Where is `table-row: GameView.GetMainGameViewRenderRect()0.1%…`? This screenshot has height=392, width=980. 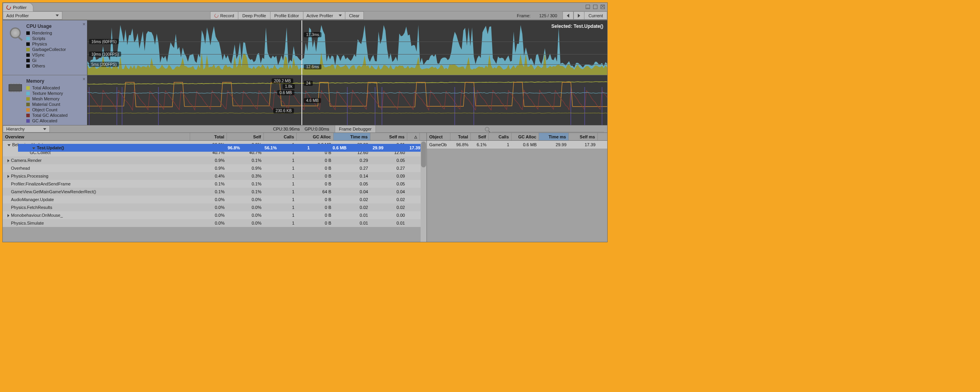
table-row: GameView.GetMainGameViewRenderRect()0.1%… is located at coordinates (215, 192).